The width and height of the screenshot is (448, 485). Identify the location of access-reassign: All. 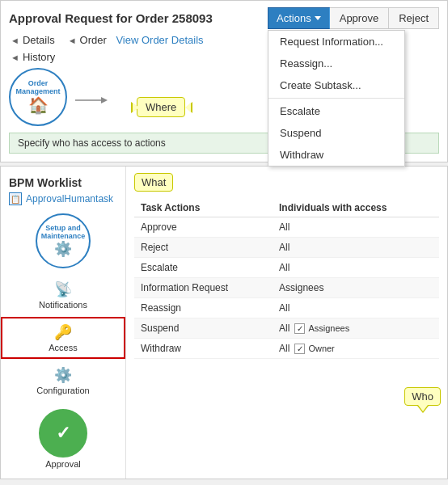
(356, 309).